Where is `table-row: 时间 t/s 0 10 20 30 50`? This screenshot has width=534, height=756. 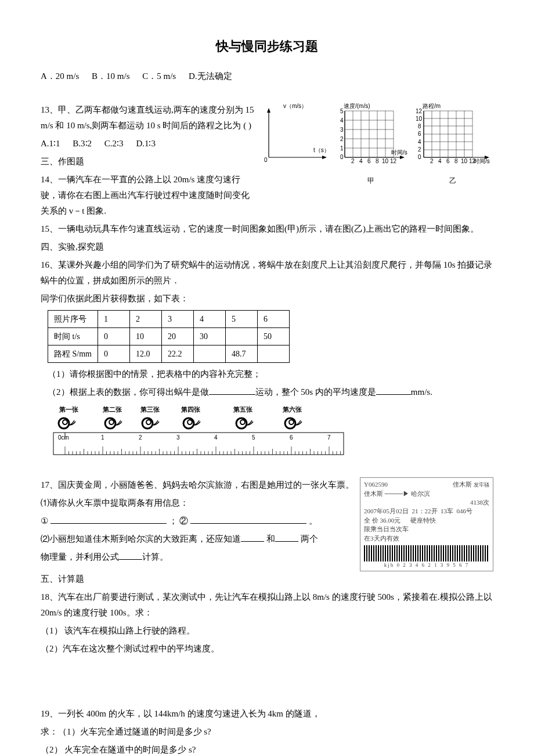
table-row: 时间 t/s 0 10 20 30 50 is located at coordinates (169, 336).